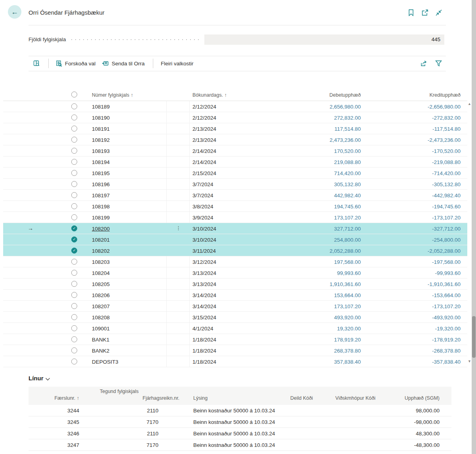 Image resolution: width=476 pixels, height=454 pixels. Describe the element at coordinates (321, 196) in the screenshot. I see `debit-amount-link: 442,982.40` at that location.